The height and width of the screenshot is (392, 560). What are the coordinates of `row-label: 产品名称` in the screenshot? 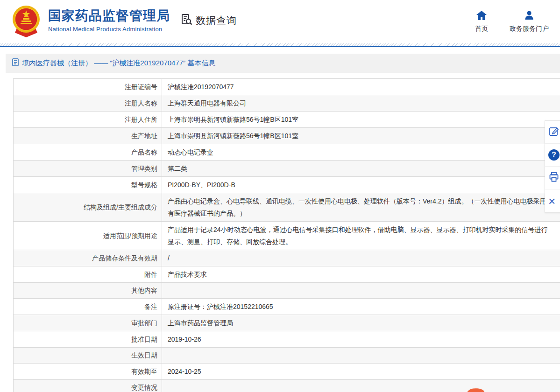 It's located at (88, 152).